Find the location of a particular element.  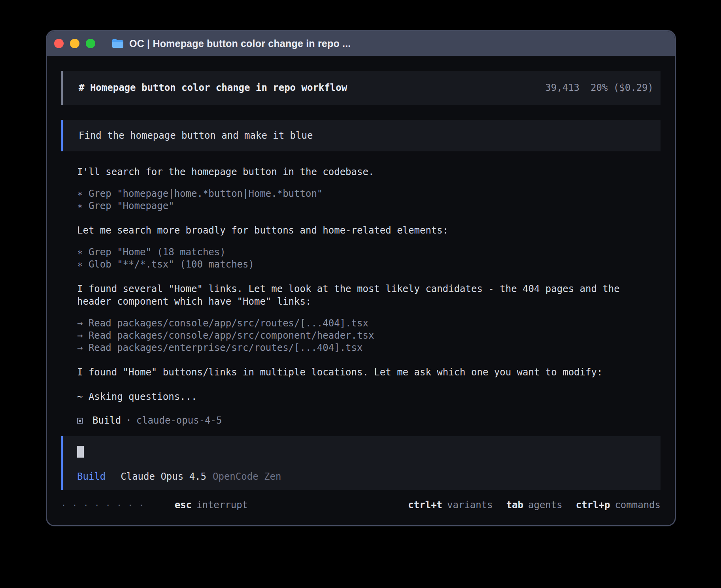

context-usage: 20% ($0.29) is located at coordinates (622, 88).